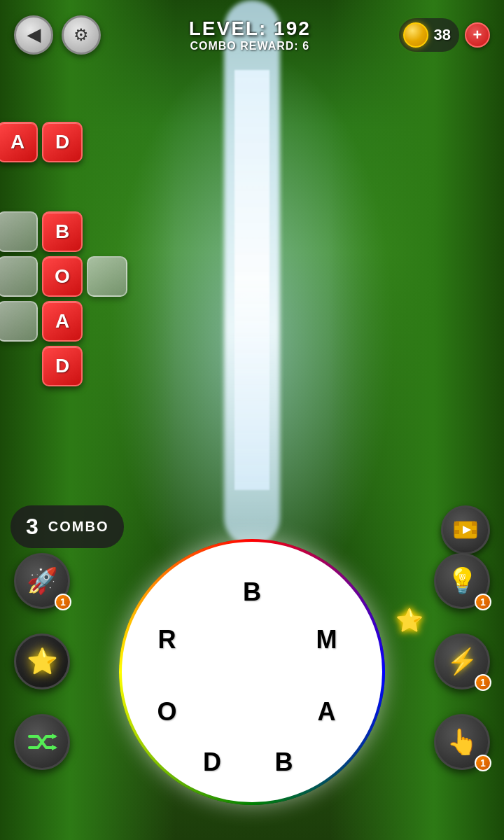 The height and width of the screenshot is (840, 504). Describe the element at coordinates (462, 742) in the screenshot. I see `finger-button: 👆 1` at that location.